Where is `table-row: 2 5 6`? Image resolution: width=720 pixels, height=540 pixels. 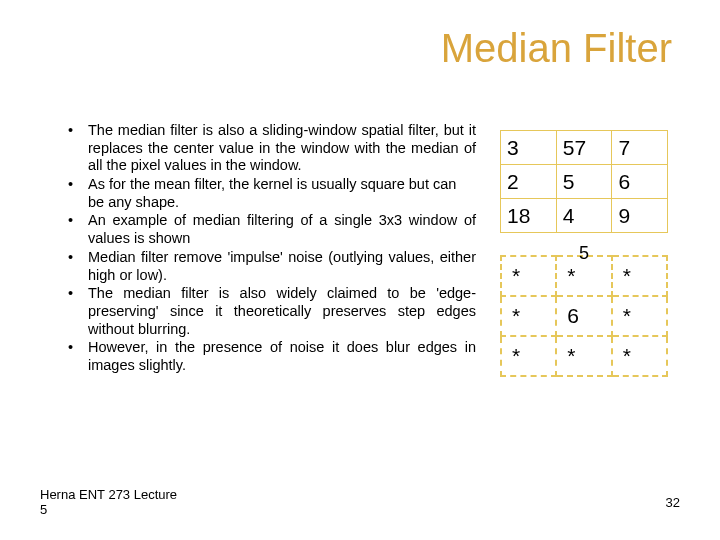 table-row: 2 5 6 is located at coordinates (584, 182).